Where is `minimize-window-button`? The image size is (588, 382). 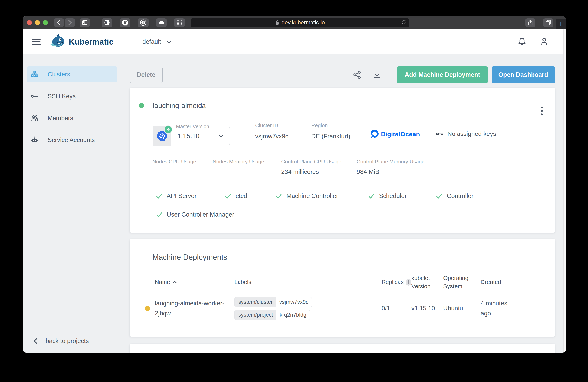
minimize-window-button is located at coordinates (38, 23).